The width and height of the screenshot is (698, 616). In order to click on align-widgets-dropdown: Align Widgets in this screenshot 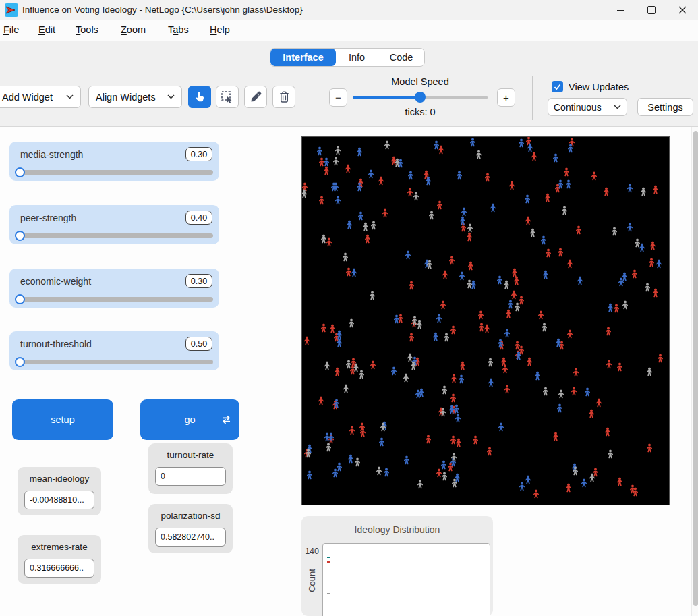, I will do `click(135, 97)`.